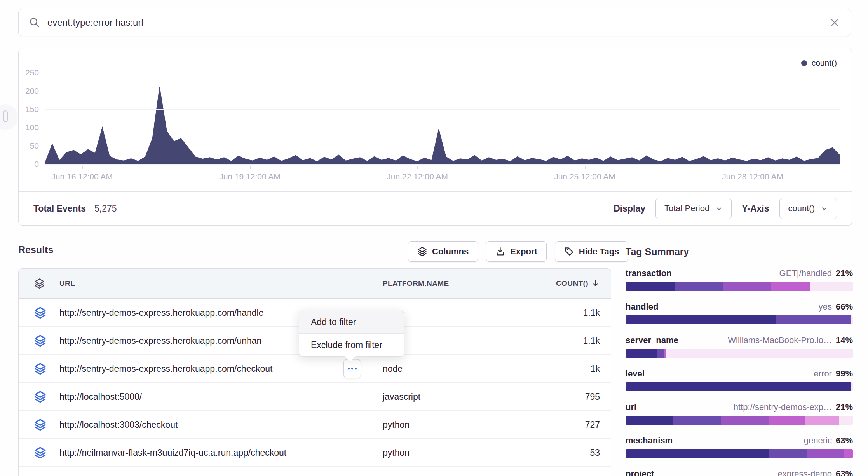 This screenshot has width=868, height=476. What do you see at coordinates (808, 208) in the screenshot?
I see `yaxis-dropdown: count()` at bounding box center [808, 208].